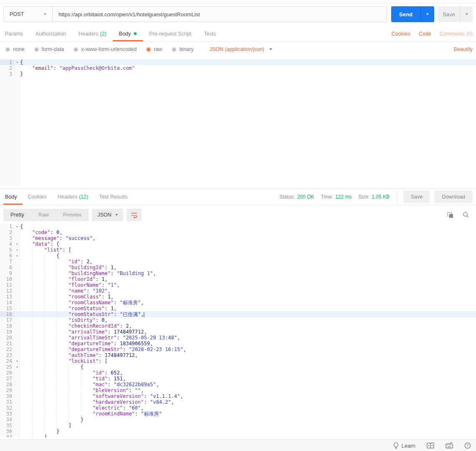 Image resolution: width=476 pixels, height=451 pixels. What do you see at coordinates (417, 197) in the screenshot?
I see `save-response-button: Save` at bounding box center [417, 197].